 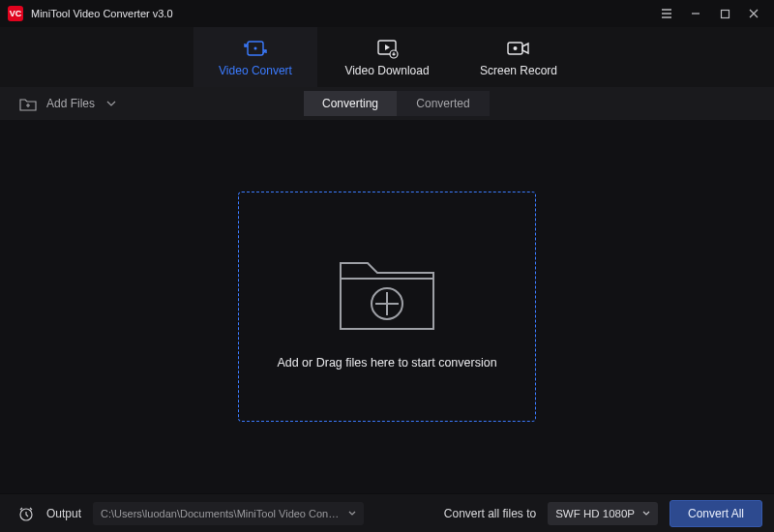 What do you see at coordinates (754, 14) in the screenshot?
I see `close-icon` at bounding box center [754, 14].